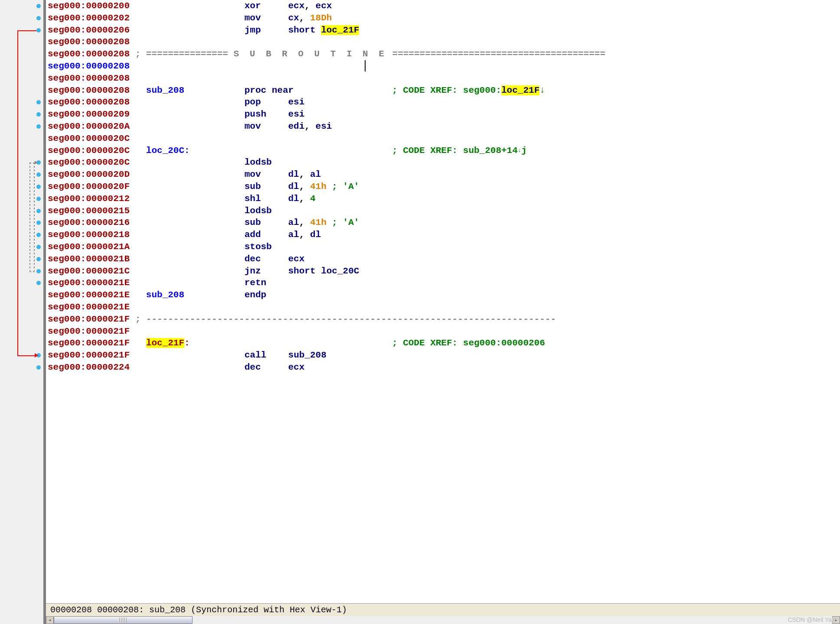 This screenshot has height=624, width=840. Describe the element at coordinates (444, 332) in the screenshot. I see `disasm-line: seg000:0000021F` at that location.